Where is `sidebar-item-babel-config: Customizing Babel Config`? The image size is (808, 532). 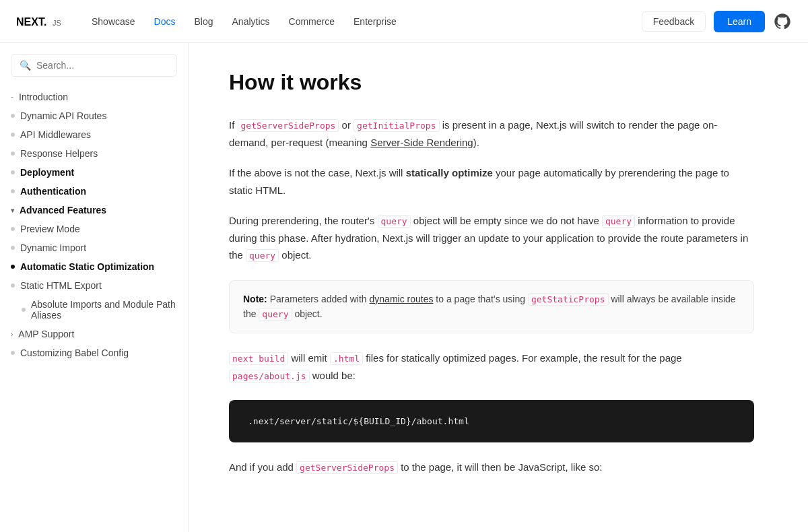 sidebar-item-babel-config: Customizing Babel Config is located at coordinates (94, 353).